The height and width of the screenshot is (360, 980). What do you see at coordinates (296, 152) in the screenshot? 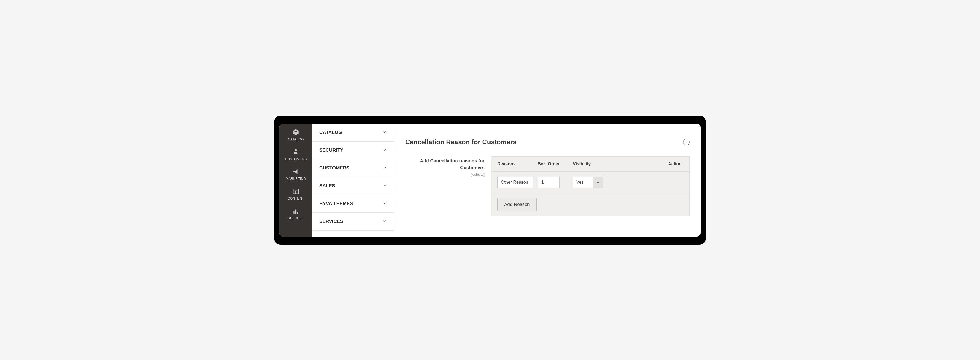
I see `person-icon` at bounding box center [296, 152].